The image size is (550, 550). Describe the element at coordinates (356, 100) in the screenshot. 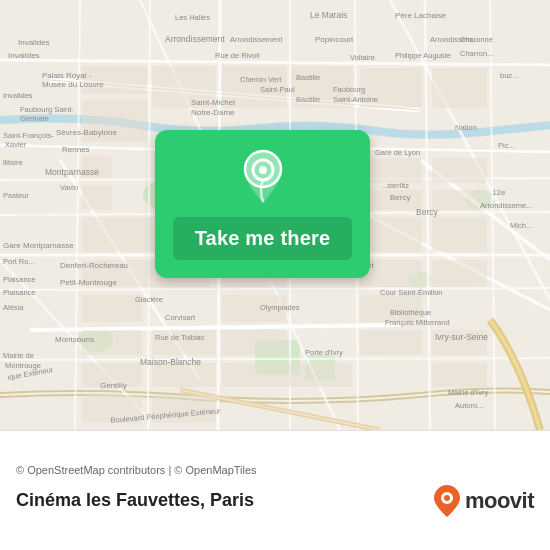

I see `svg-text: Saint-Antoine` at that location.